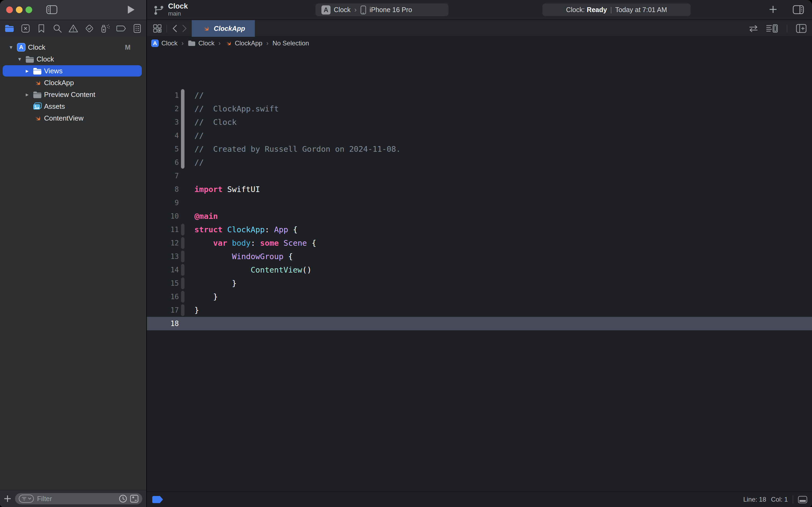  I want to click on swap-editors-icon, so click(753, 29).